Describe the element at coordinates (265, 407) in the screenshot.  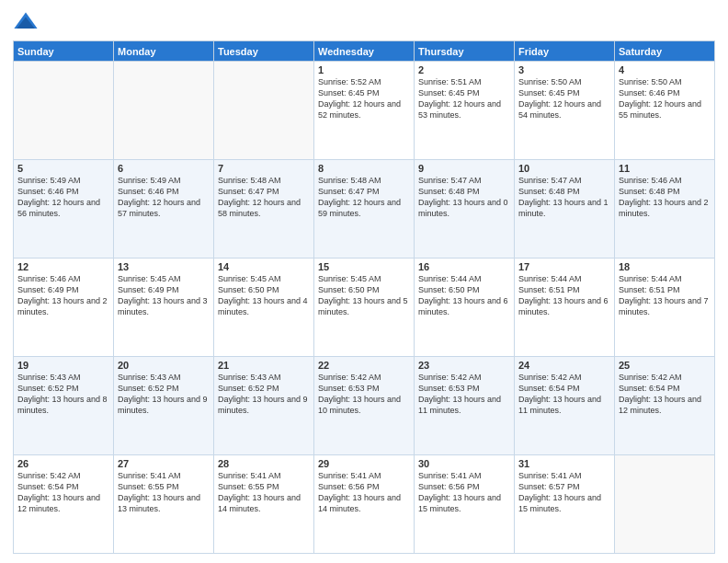
I see `calendar-cell: 21Sunrise: 5:43 AM Sunset: 6:52 PM Dayli…` at that location.